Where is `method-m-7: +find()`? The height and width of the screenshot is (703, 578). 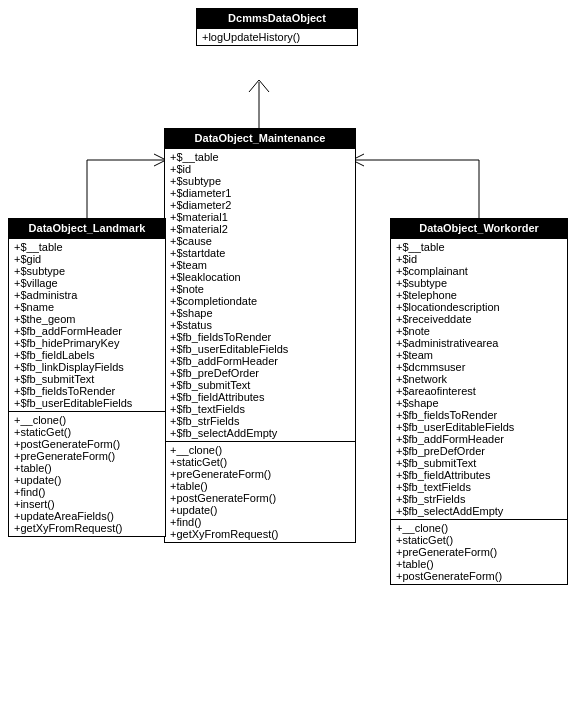 method-m-7: +find() is located at coordinates (260, 522).